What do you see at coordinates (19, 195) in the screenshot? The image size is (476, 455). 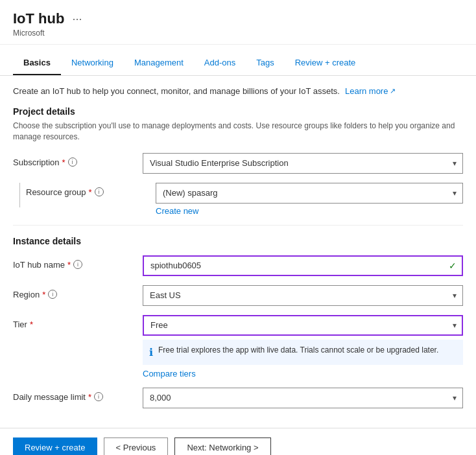 I see `rg-indent` at bounding box center [19, 195].